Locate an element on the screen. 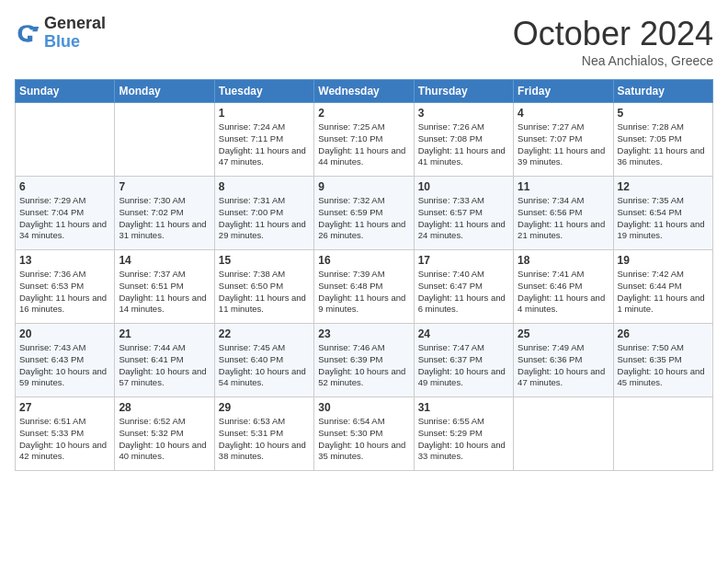  cell-info: Sunrise: 7:41 AMSunset: 6:46 PMDaylight:… is located at coordinates (563, 293).